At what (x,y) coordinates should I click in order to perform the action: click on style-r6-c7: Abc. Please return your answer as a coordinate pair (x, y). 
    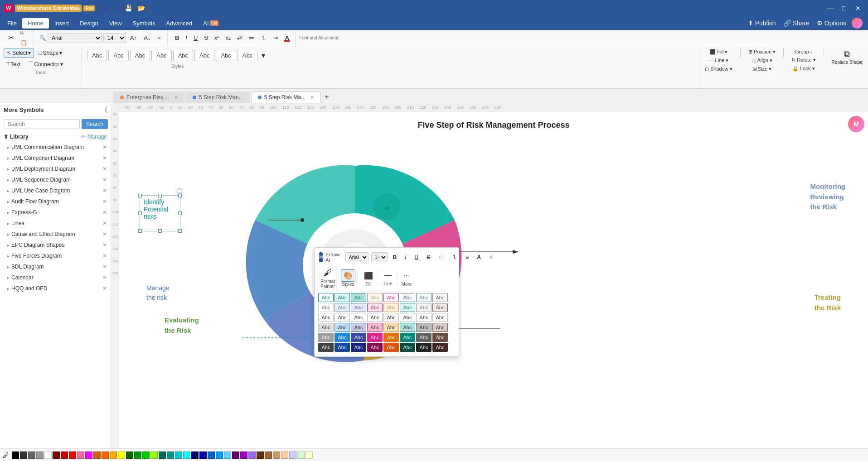
    Looking at the image, I should click on (424, 347).